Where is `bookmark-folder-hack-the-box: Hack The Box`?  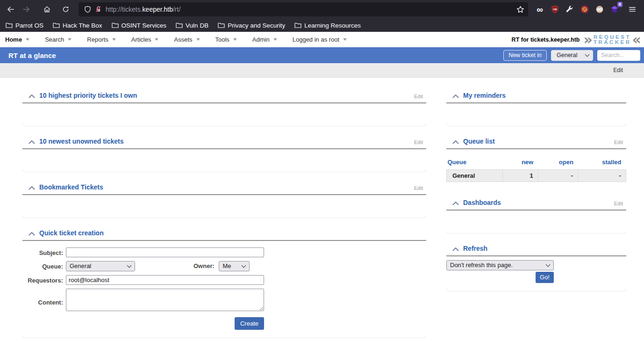 bookmark-folder-hack-the-box: Hack The Box is located at coordinates (78, 25).